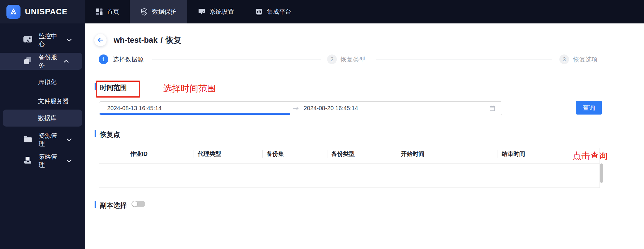 The image size is (644, 249). Describe the element at coordinates (42, 161) in the screenshot. I see `sidebar-item-policy-management: 策略管理` at that location.